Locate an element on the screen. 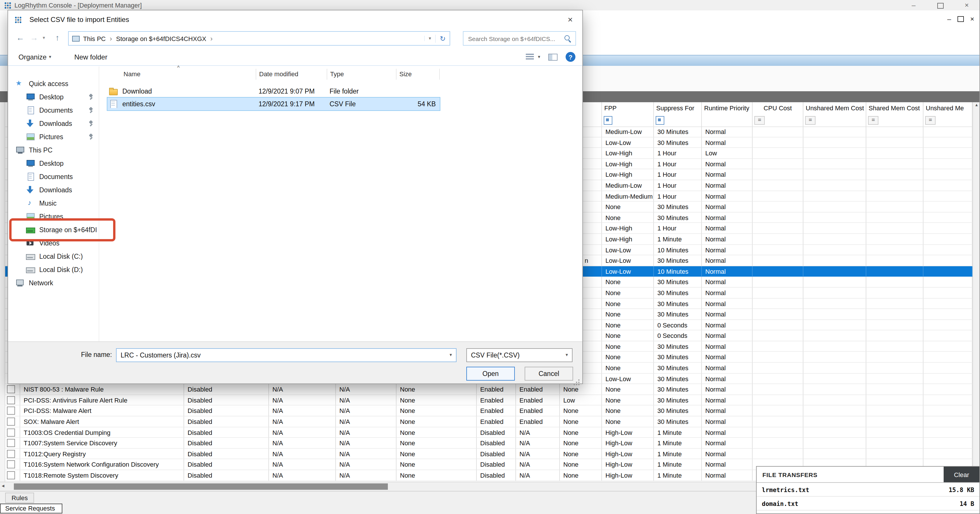 The image size is (980, 514). address-bar: This PC › Storage on $+64fDICS4CHXGX › ▾… is located at coordinates (259, 38).